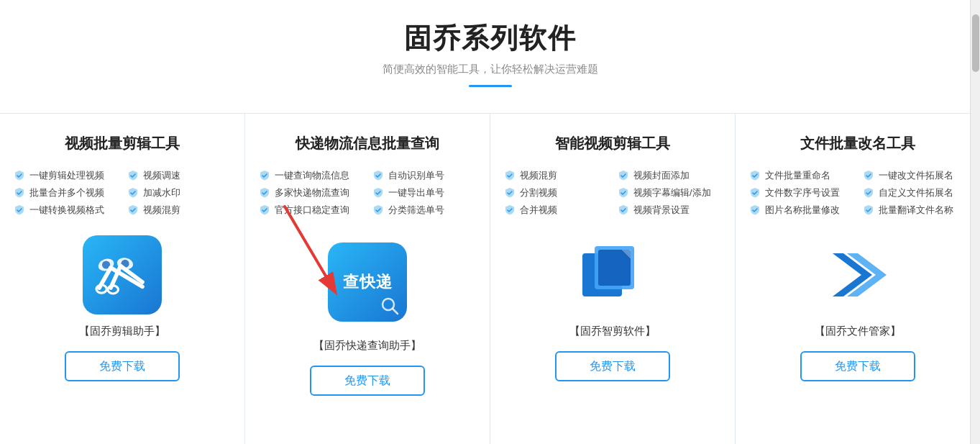 This screenshot has height=444, width=980. What do you see at coordinates (312, 193) in the screenshot?
I see `feature-label: 多家快递物流查询` at bounding box center [312, 193].